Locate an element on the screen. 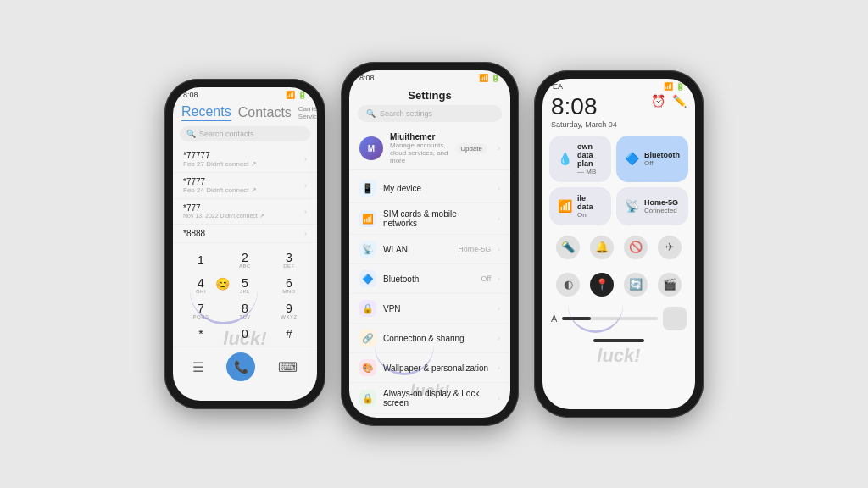 The height and width of the screenshot is (488, 868). chevron-right-icon-2: › is located at coordinates (305, 186).